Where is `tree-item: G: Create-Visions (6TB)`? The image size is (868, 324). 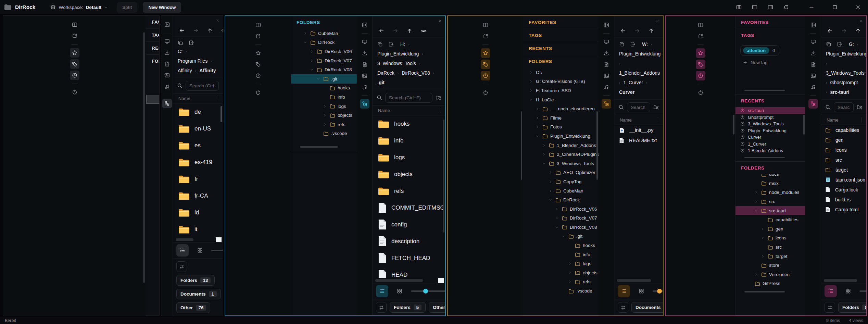
tree-item: G: Create-Visions (6TB) is located at coordinates (561, 82).